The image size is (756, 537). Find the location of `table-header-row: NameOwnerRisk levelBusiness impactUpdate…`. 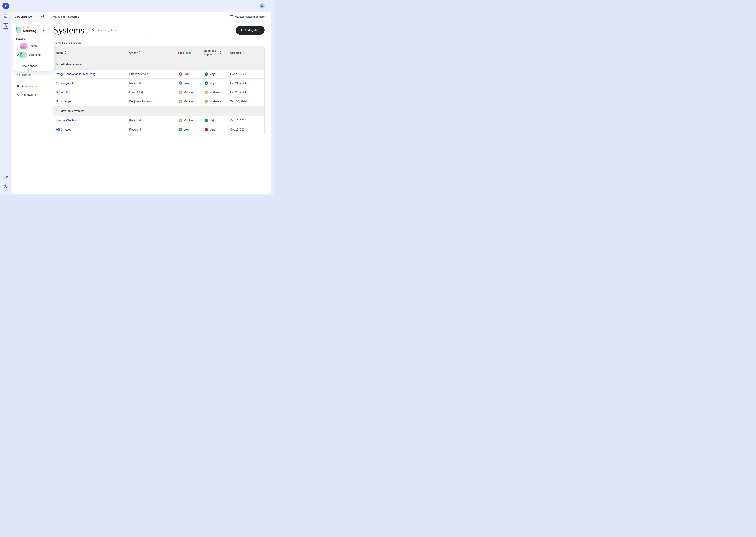

table-header-row: NameOwnerRisk levelBusiness impactUpdate… is located at coordinates (159, 53).